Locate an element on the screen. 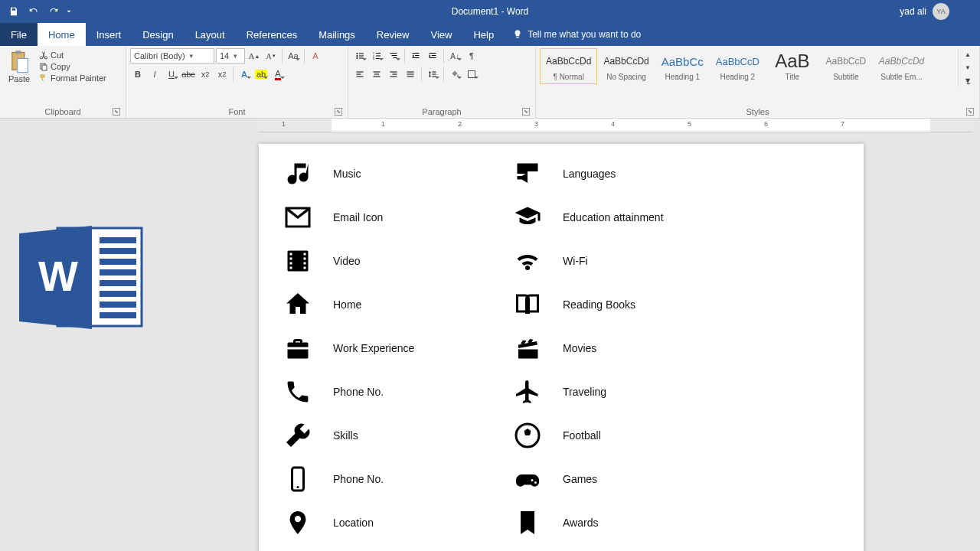 The height and width of the screenshot is (551, 980). doc-item-skills: Skills is located at coordinates (381, 435).